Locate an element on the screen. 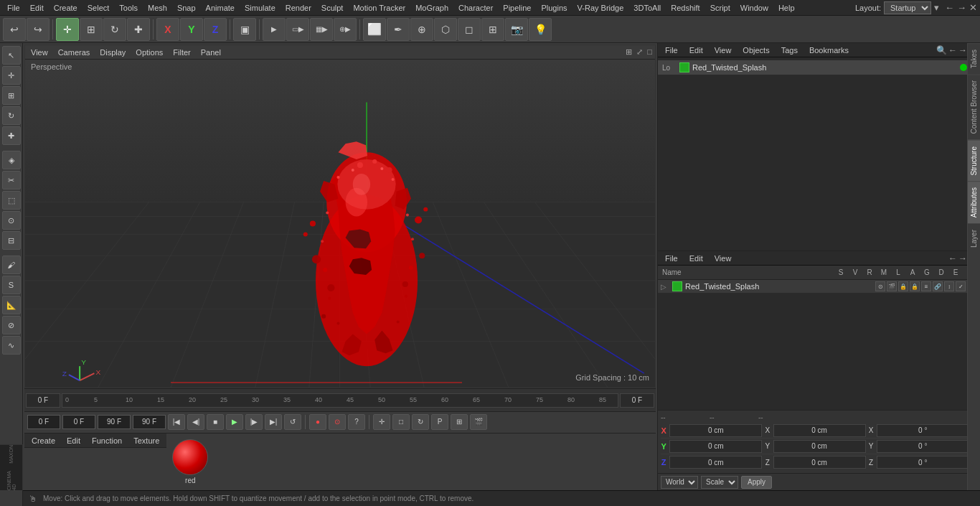 This screenshot has width=980, height=506. attr-menu-edit: Edit is located at coordinates (696, 258).